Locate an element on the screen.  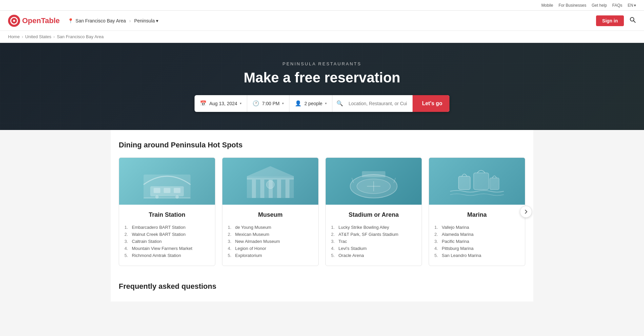
party-size-picker: 👤 2 people ▾ is located at coordinates (311, 104).